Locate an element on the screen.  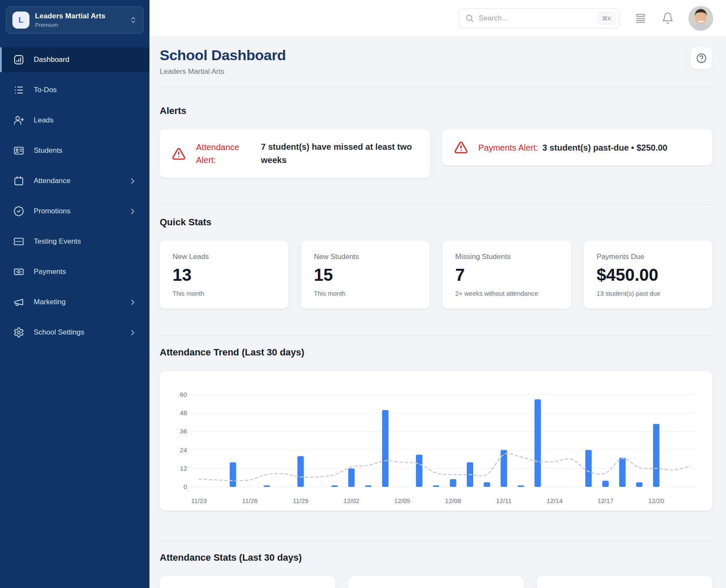
org-logo: L is located at coordinates (21, 20).